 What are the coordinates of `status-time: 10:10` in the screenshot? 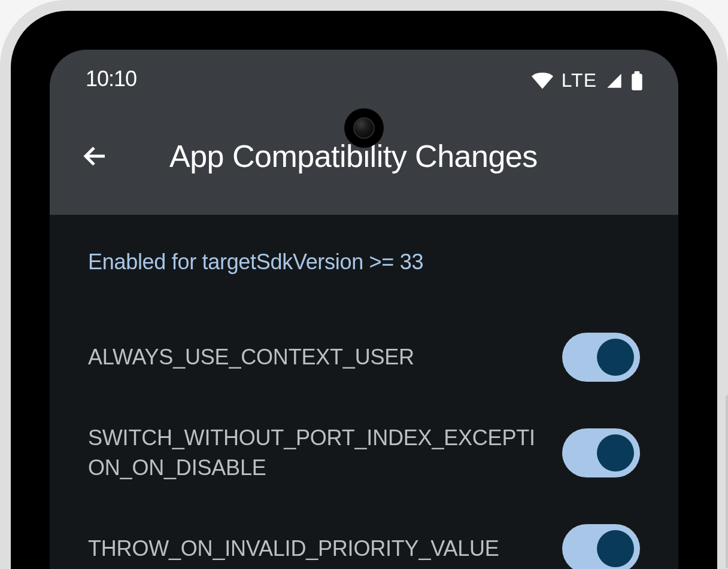 It's located at (111, 79).